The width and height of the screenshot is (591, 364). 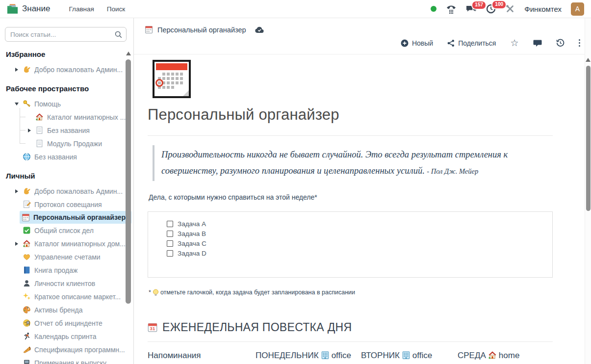 I want to click on laptop-icon, so click(x=26, y=361).